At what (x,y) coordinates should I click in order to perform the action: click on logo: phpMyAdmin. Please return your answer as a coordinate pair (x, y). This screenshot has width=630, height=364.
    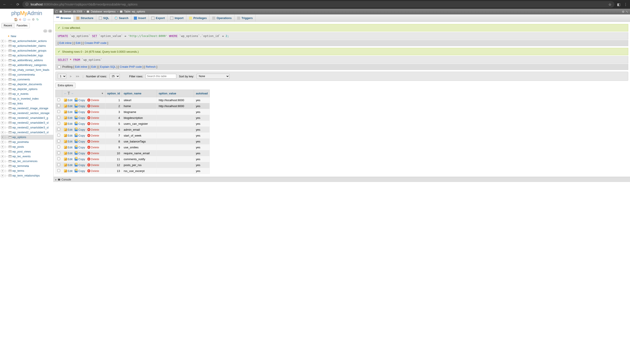
    Looking at the image, I should click on (27, 13).